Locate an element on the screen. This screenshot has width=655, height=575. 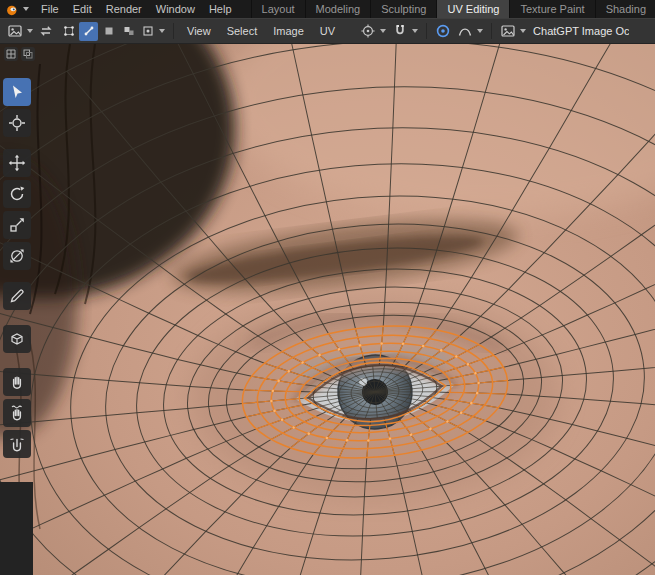
blender-logo-icon is located at coordinates (12, 10).